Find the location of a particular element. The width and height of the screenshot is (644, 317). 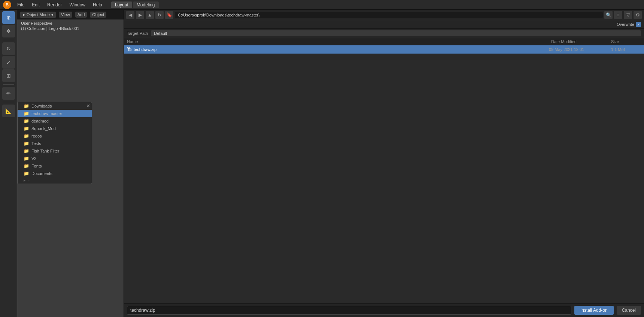

recents-more-icon: ▸ is located at coordinates (25, 181).